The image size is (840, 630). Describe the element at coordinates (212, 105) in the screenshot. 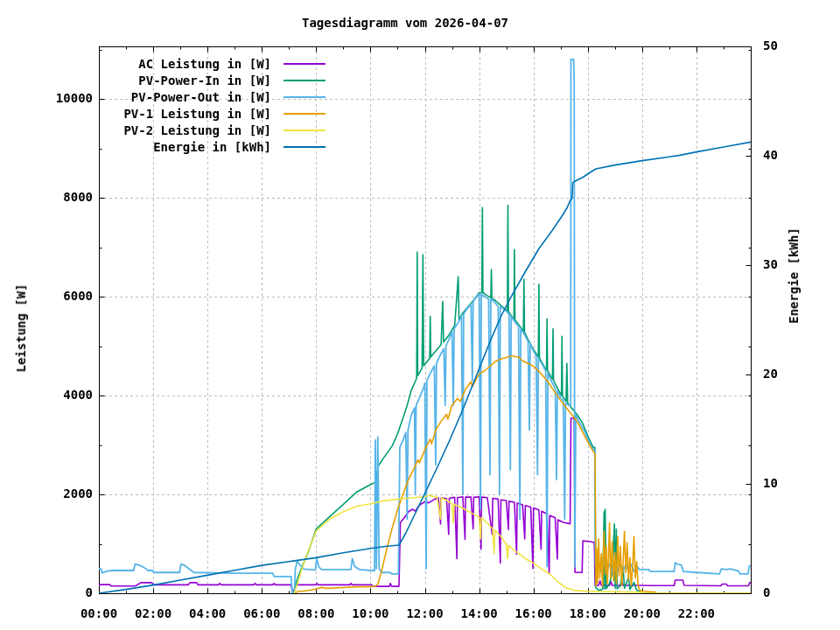

I see `legend: AC Leistung in [W]PV-Power-In in [W]PV-P…` at that location.